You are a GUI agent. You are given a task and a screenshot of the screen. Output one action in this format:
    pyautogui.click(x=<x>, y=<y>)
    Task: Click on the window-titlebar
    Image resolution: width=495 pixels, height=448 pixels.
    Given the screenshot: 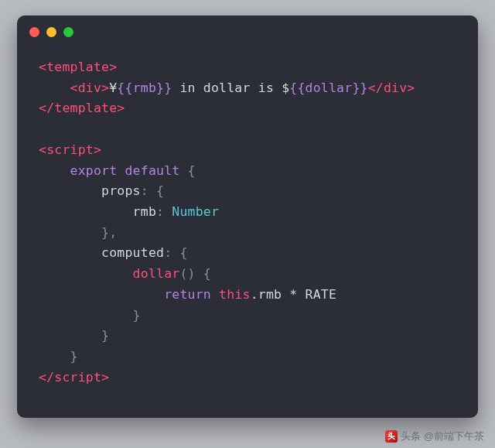 What is the action you would take?
    pyautogui.click(x=248, y=32)
    